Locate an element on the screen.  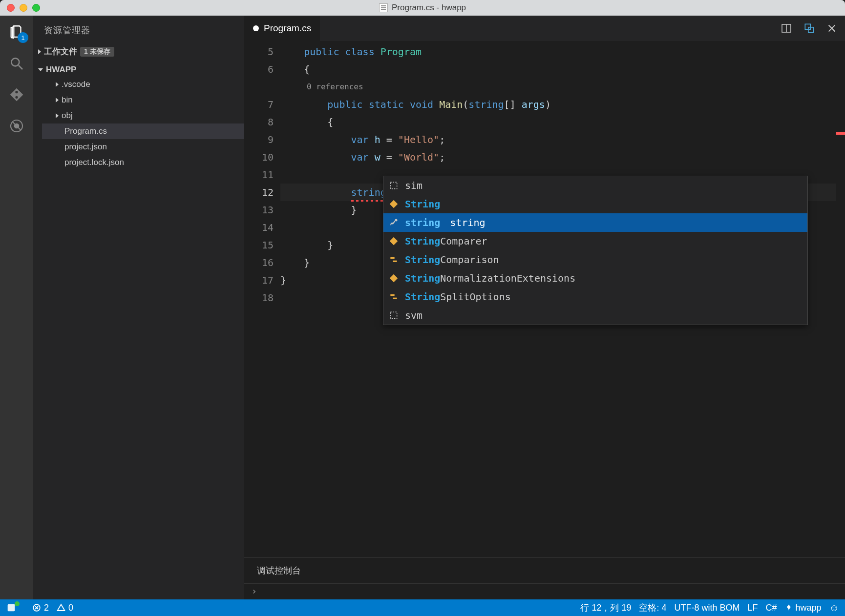
overview-ruler is located at coordinates (841, 299).